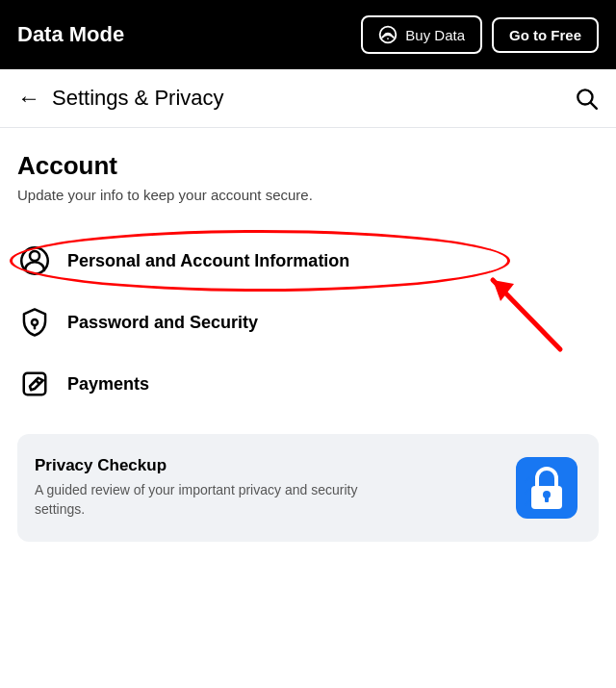  Describe the element at coordinates (545, 35) in the screenshot. I see `go-to-free-button: Go to Free` at that location.